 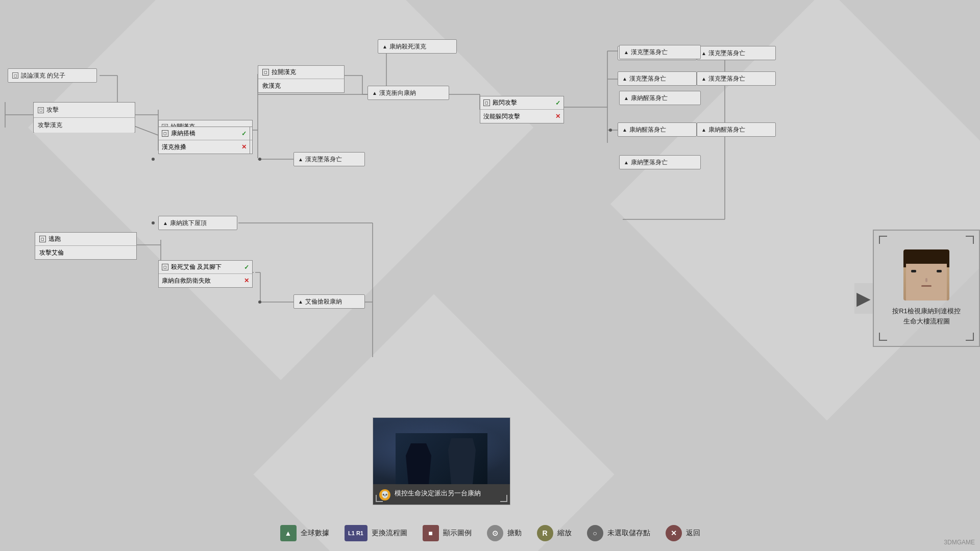 What do you see at coordinates (188, 223) in the screenshot?
I see `connor-roof-label: 康納跳下屋頂` at bounding box center [188, 223].